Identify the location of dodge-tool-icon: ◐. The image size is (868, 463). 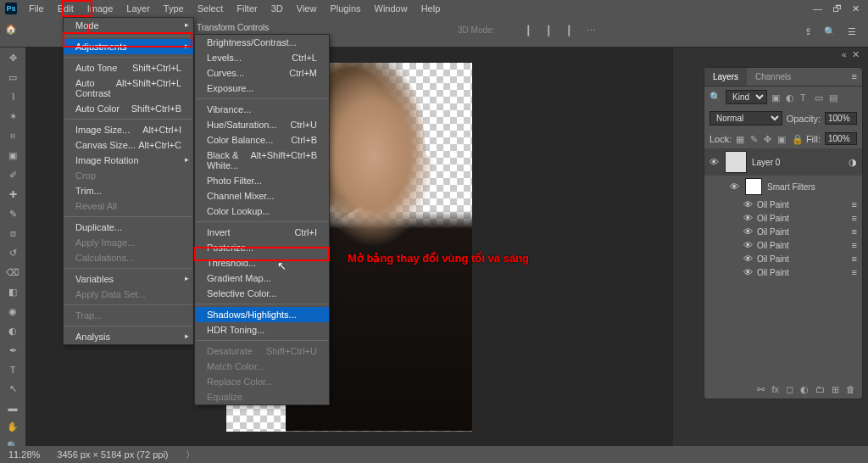
(13, 331).